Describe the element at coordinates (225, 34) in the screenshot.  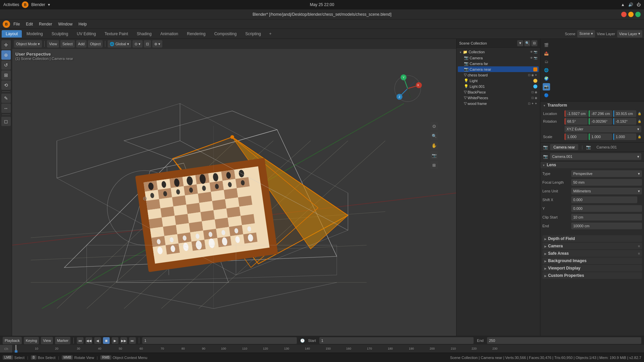
I see `tab-compositing: Compositing` at that location.